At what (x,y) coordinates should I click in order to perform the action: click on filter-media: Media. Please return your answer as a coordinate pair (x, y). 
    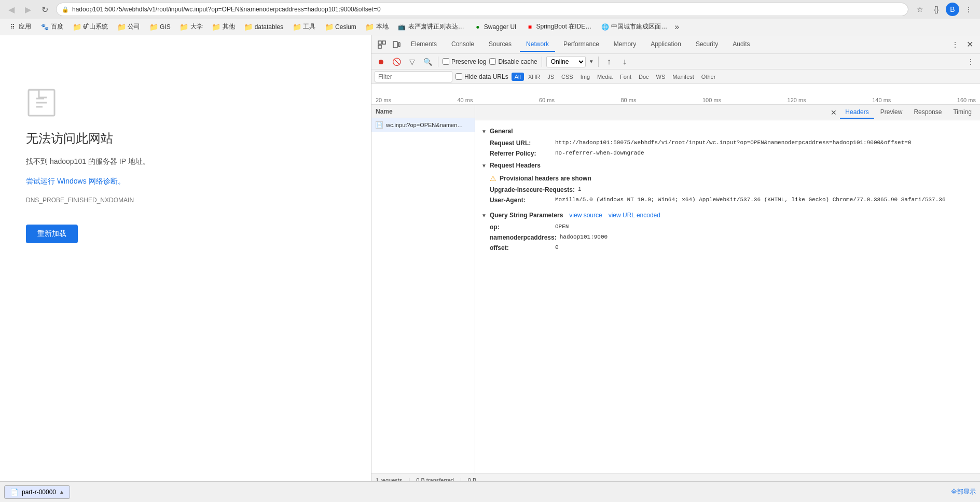
    Looking at the image, I should click on (605, 77).